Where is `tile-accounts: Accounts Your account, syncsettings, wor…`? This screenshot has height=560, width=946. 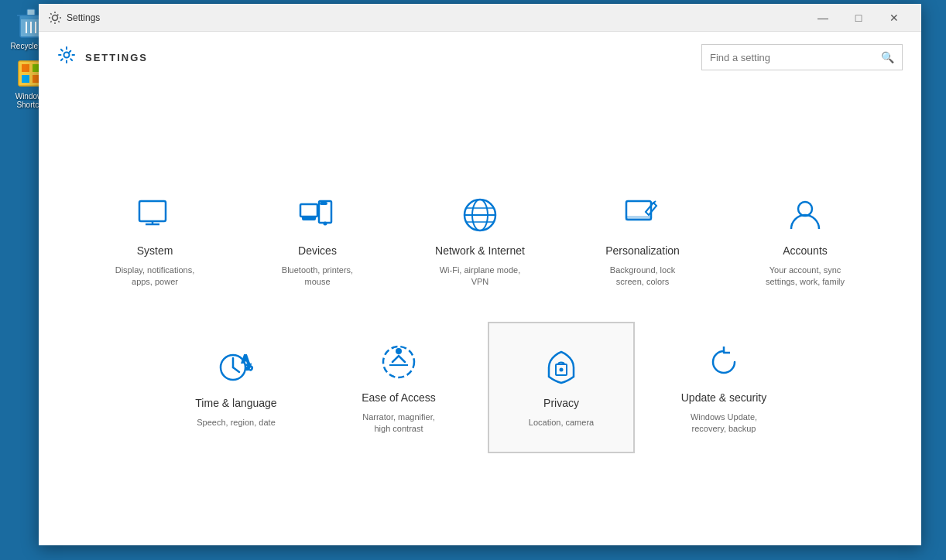
tile-accounts: Accounts Your account, syncsettings, wor… is located at coordinates (805, 241).